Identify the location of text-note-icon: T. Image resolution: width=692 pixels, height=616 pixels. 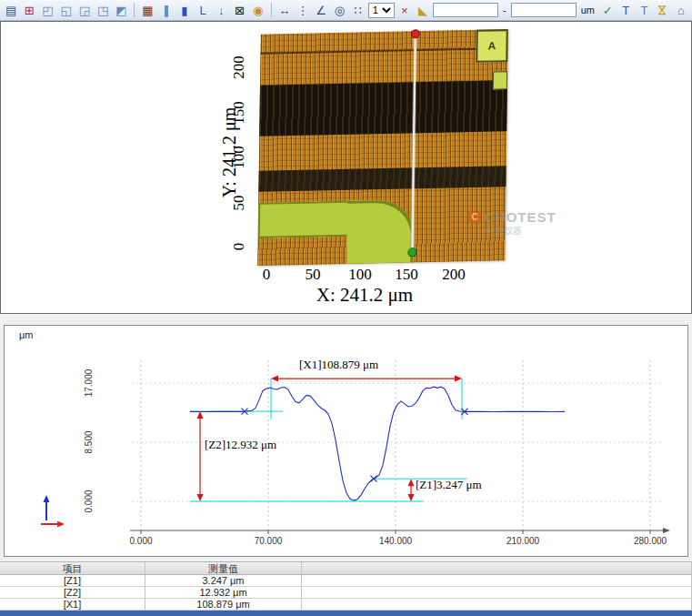
(644, 10).